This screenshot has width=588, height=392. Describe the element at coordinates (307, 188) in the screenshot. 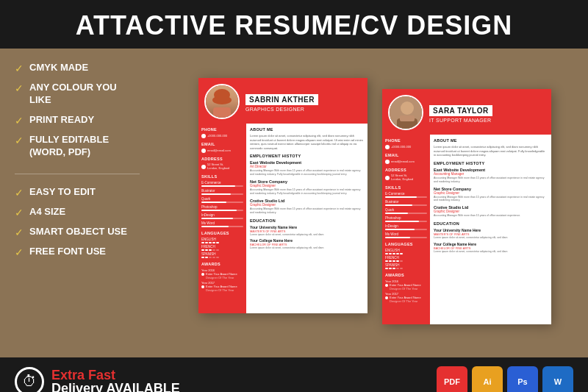

I see `job-item: Net Store Company Graphic Designer Accou…` at that location.